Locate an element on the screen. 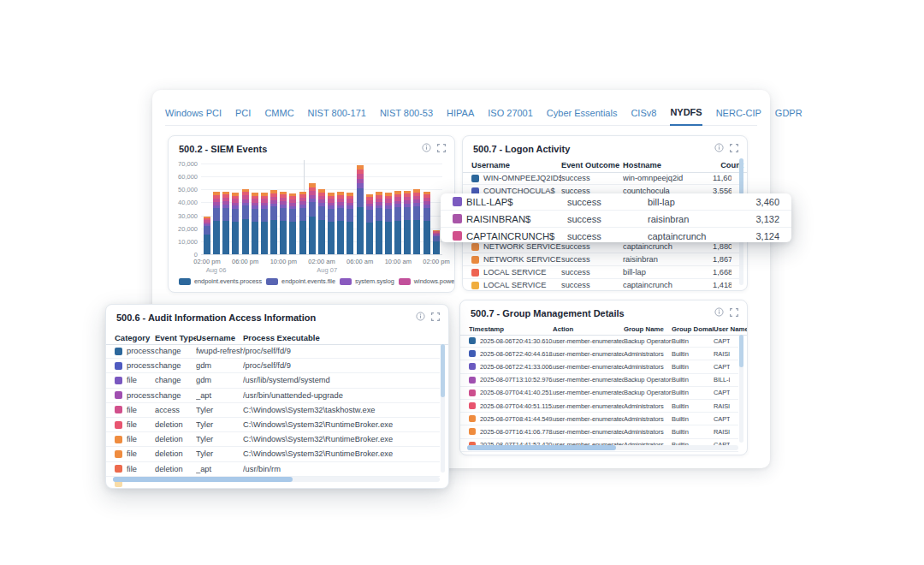 The width and height of the screenshot is (924, 565). date-label: Aug 07 is located at coordinates (327, 271).